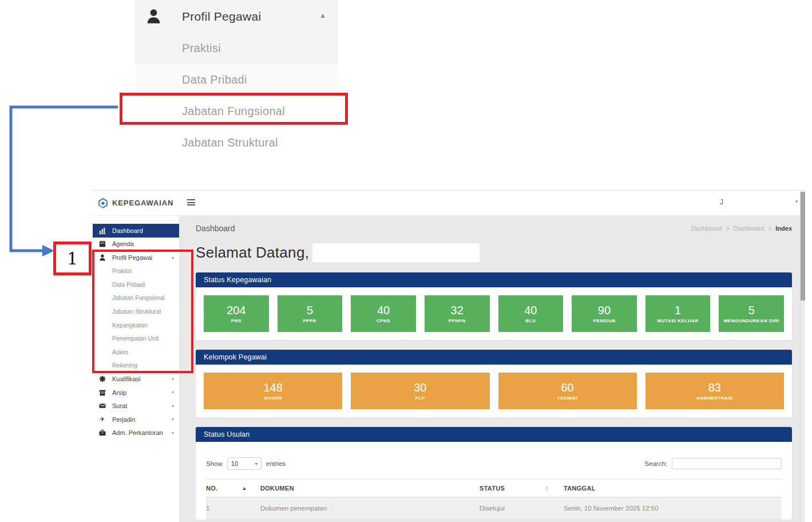 This screenshot has width=812, height=522. I want to click on snippet-item-jabatan-fungsional: Jabatan Fungsional, so click(236, 111).